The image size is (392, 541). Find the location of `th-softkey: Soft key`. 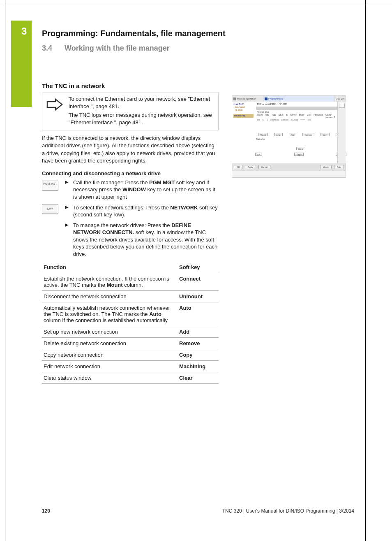

th-softkey: Soft key is located at coordinates (198, 267).